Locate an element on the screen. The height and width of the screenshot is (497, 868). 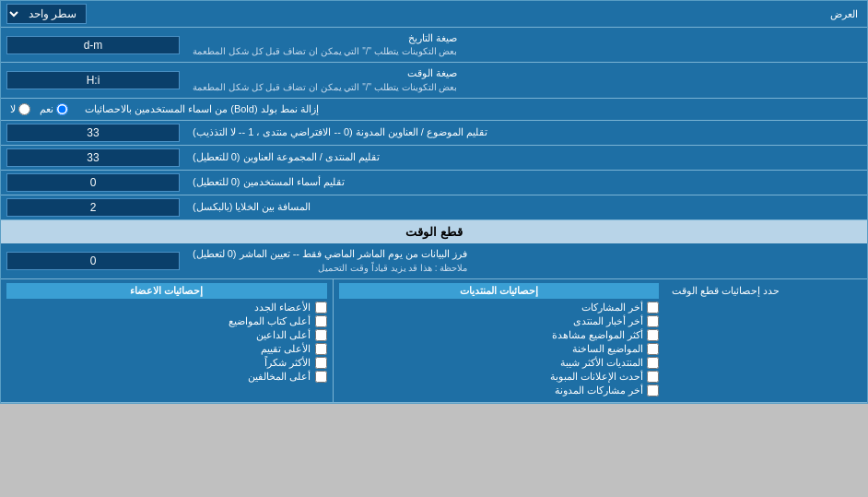
cb-members-4: الأكثر شكراً is located at coordinates (167, 363).